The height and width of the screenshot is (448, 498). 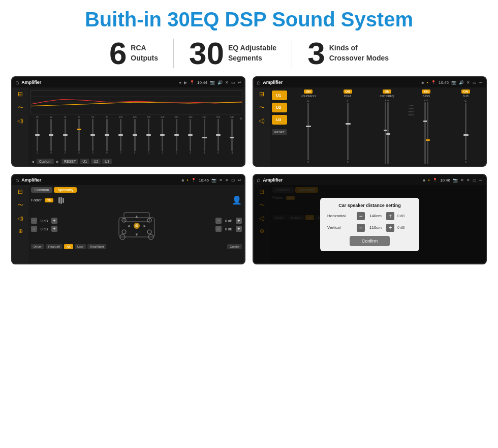 What do you see at coordinates (34, 221) in the screenshot?
I see `speaker-fl-minus: −` at bounding box center [34, 221].